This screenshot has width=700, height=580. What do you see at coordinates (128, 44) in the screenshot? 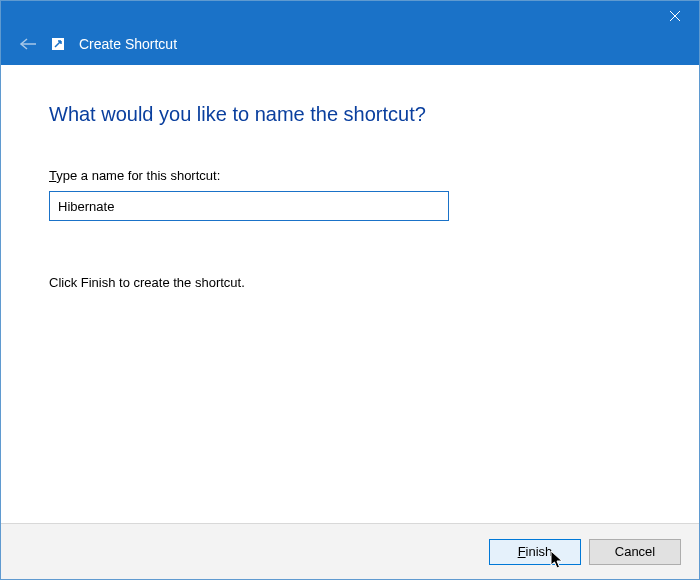
I see `dialog-title: Create Shortcut` at bounding box center [128, 44].